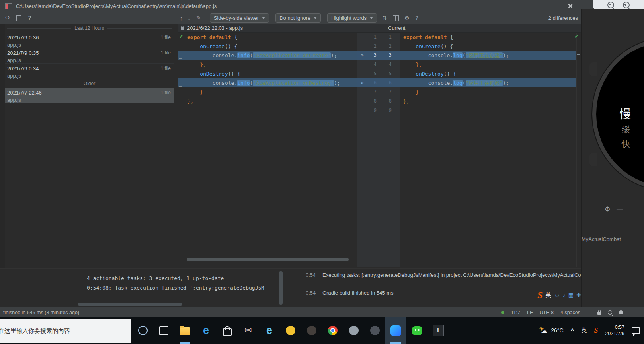 This screenshot has width=644, height=344. Describe the element at coordinates (298, 18) in the screenshot. I see `ignore-policy-dropdown: Do not ignore` at that location.